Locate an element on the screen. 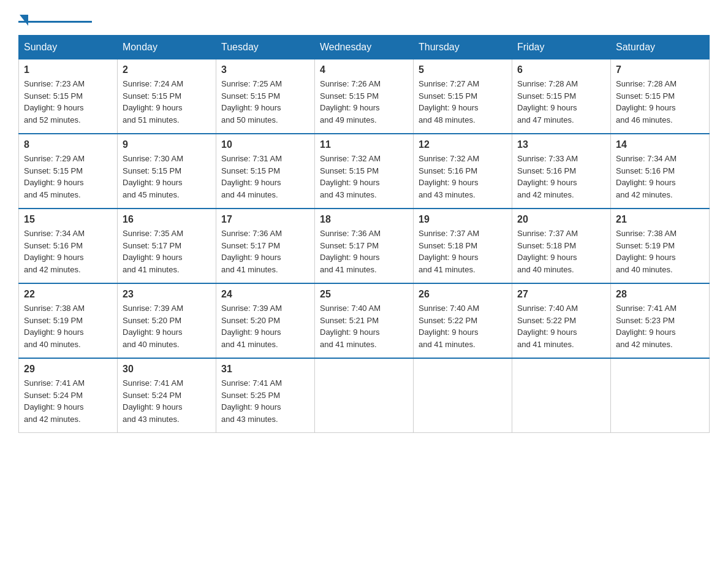 Image resolution: width=728 pixels, height=563 pixels. calendar-day-cell: 14 Sunrise: 7:34 AM Sunset: 5:16 PM Dayl… is located at coordinates (661, 171).